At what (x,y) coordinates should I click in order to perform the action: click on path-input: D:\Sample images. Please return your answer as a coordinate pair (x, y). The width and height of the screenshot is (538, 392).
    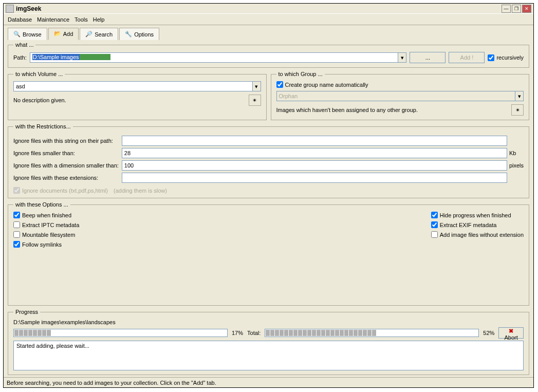
    Looking at the image, I should click on (214, 58).